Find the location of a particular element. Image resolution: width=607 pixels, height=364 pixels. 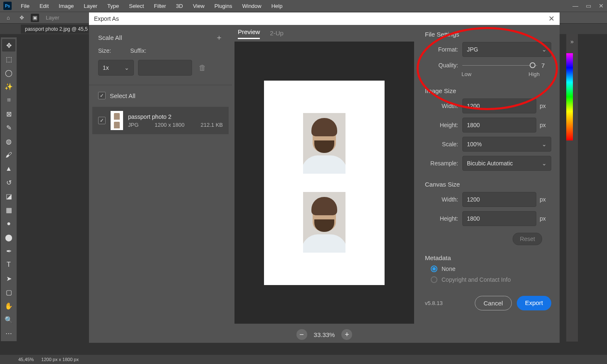

dock-expand-icon: » is located at coordinates (572, 42).